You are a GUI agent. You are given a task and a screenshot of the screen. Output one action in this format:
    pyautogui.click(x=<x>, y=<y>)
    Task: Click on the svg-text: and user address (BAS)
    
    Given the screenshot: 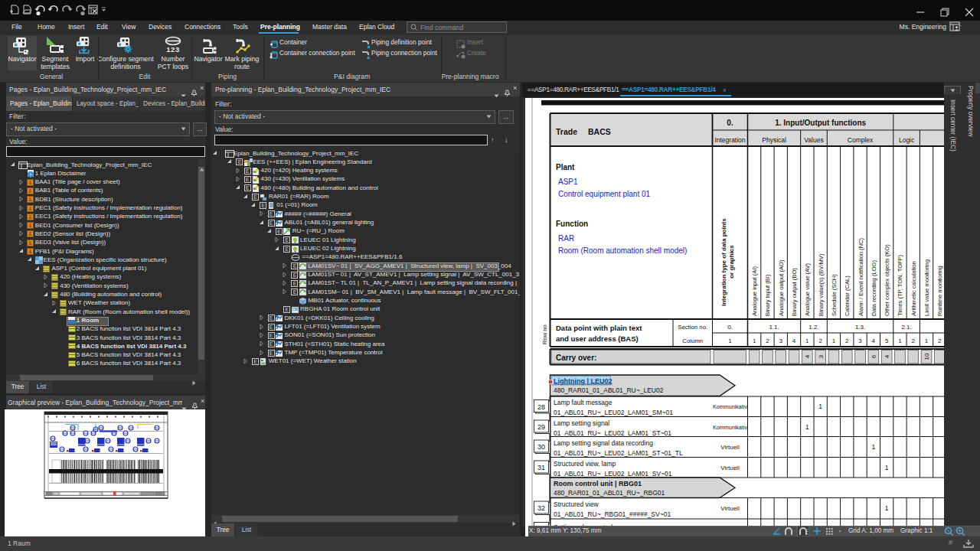 What is the action you would take?
    pyautogui.click(x=597, y=338)
    